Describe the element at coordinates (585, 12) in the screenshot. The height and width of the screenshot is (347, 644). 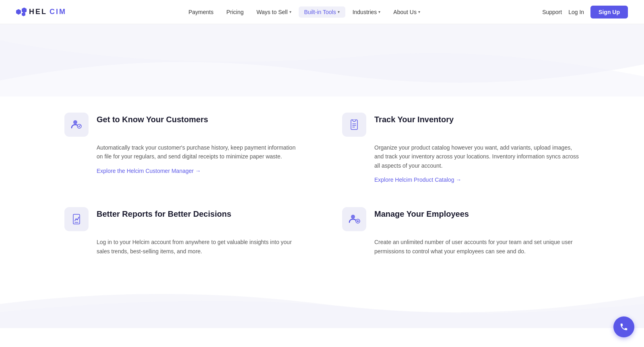
I see `nav-actions: Support Log In Sign Up` at that location.